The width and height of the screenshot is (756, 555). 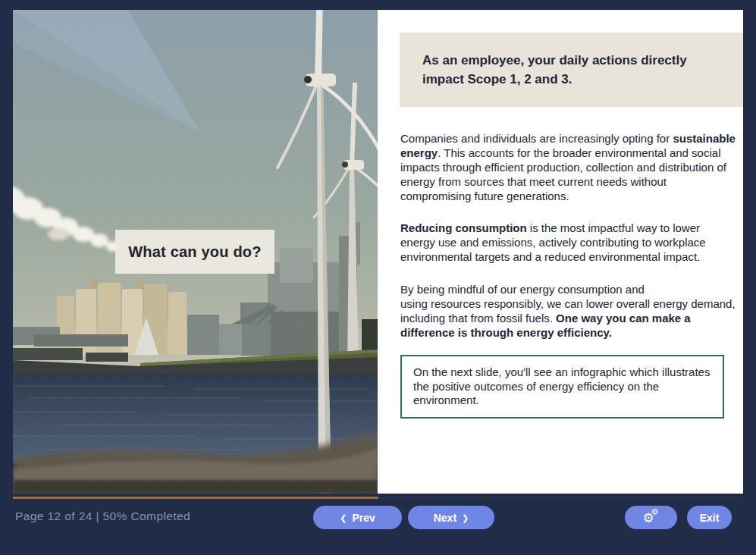 I want to click on paragraph: By being mindful of our energy consumpti…, so click(x=568, y=312).